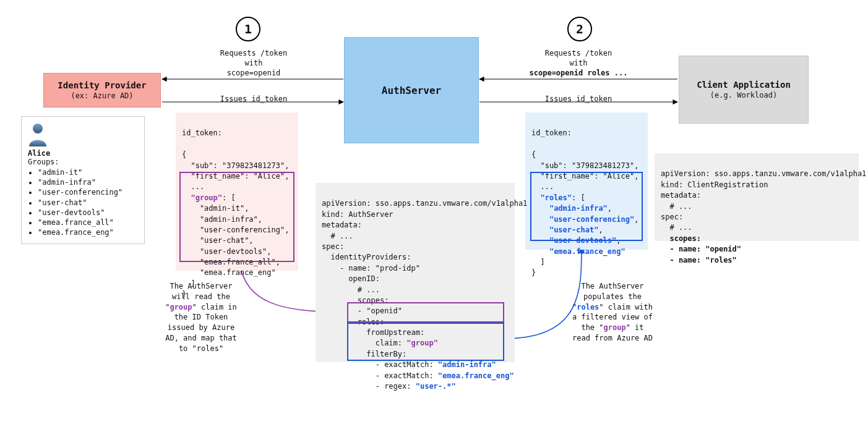  Describe the element at coordinates (578, 99) in the screenshot. I see `flow2-response-label: Issues id_token` at that location.